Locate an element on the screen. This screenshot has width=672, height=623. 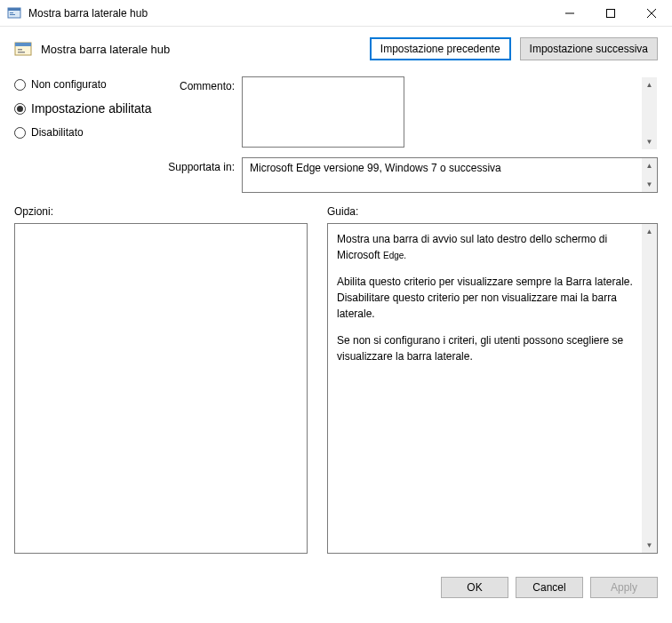
options-label: Opzioni: is located at coordinates (161, 212).